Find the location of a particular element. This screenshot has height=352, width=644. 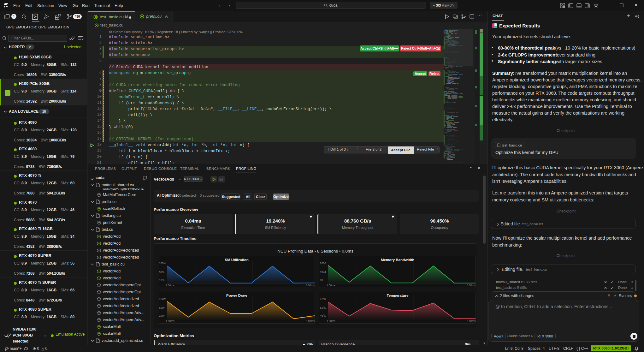

svg-text: 18% is located at coordinates (162, 280).